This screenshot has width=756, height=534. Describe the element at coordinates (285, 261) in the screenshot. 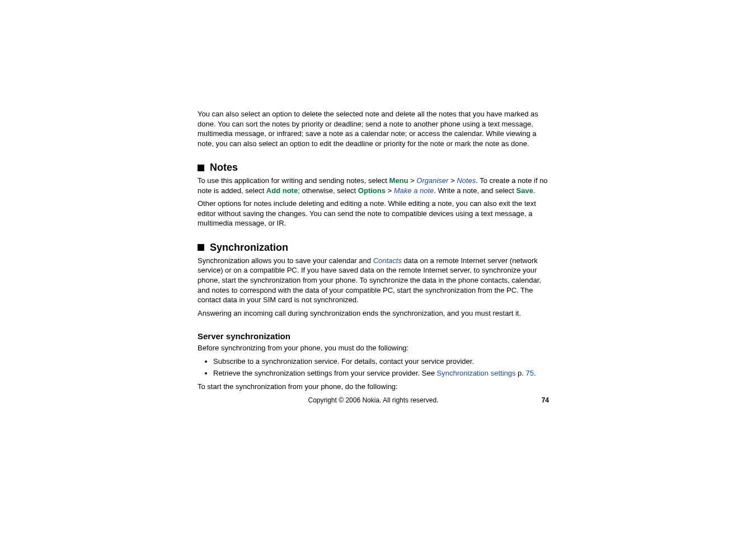

I see `text-fragment: Synchronization allows you to save your …` at that location.